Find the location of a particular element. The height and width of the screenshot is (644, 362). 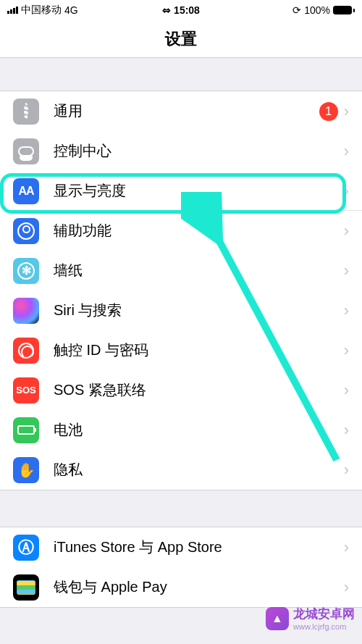

settings-row-wallpaper: 墙纸› is located at coordinates (181, 271).